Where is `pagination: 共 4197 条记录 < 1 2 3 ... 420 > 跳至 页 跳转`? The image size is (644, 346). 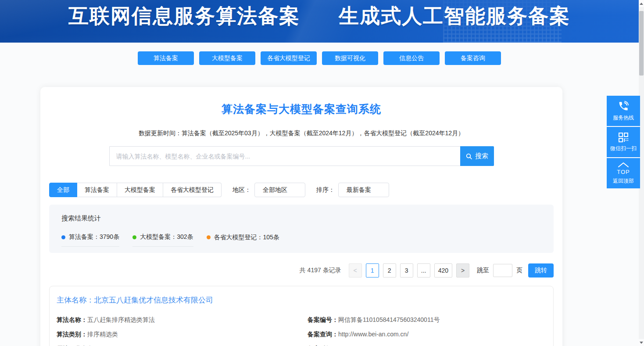
pagination: 共 4197 条记录 < 1 2 3 ... 420 > 跳至 页 跳转 is located at coordinates (301, 270).